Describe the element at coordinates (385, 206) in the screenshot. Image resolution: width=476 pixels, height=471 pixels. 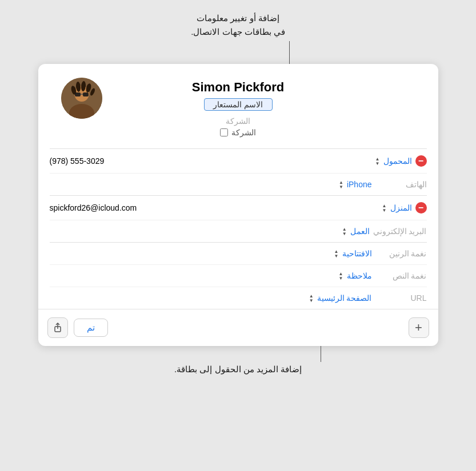
I see `stepper-up3: ▲` at that location.